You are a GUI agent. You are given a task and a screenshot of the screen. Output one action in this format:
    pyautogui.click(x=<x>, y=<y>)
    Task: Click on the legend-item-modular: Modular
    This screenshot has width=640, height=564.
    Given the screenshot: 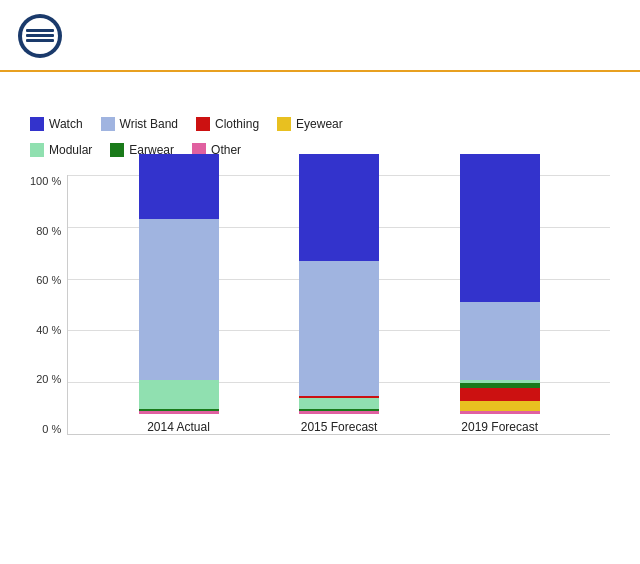 What is the action you would take?
    pyautogui.click(x=61, y=150)
    